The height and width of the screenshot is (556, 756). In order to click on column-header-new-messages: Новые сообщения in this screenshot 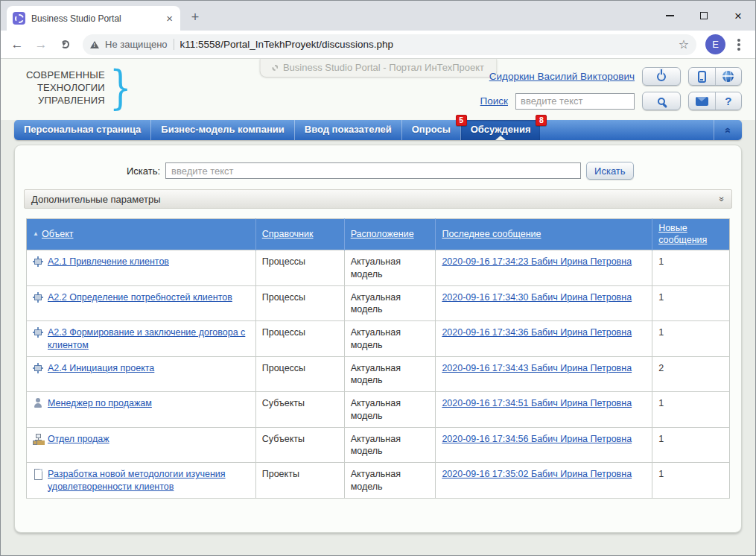, I will do `click(691, 235)`.